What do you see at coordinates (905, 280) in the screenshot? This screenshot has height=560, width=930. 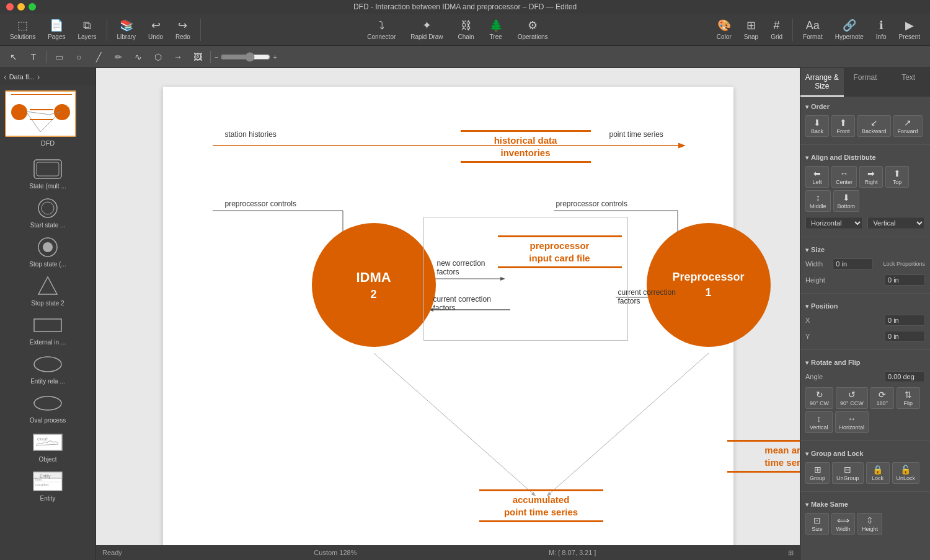 I see `height-input` at bounding box center [905, 280].